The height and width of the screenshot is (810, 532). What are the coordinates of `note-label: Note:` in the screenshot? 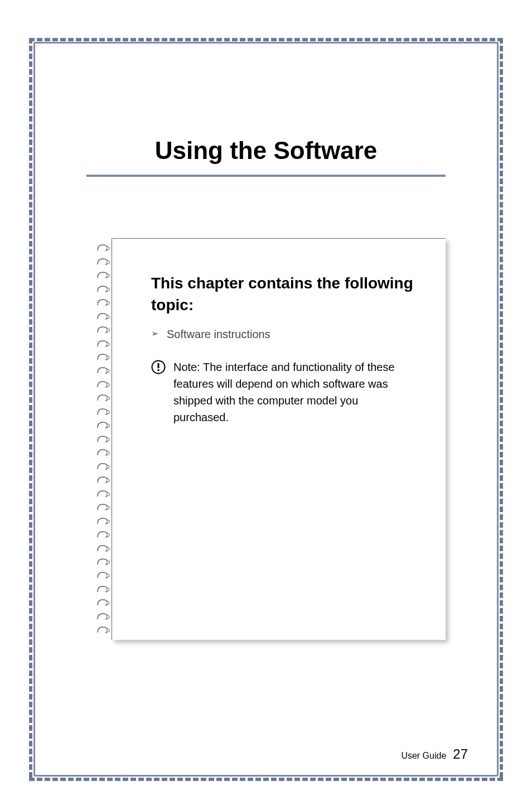 It's located at (187, 367).